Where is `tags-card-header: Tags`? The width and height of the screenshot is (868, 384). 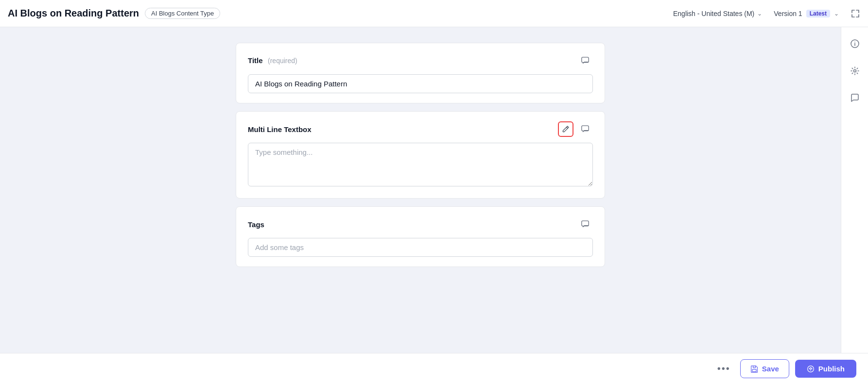 tags-card-header: Tags is located at coordinates (420, 224).